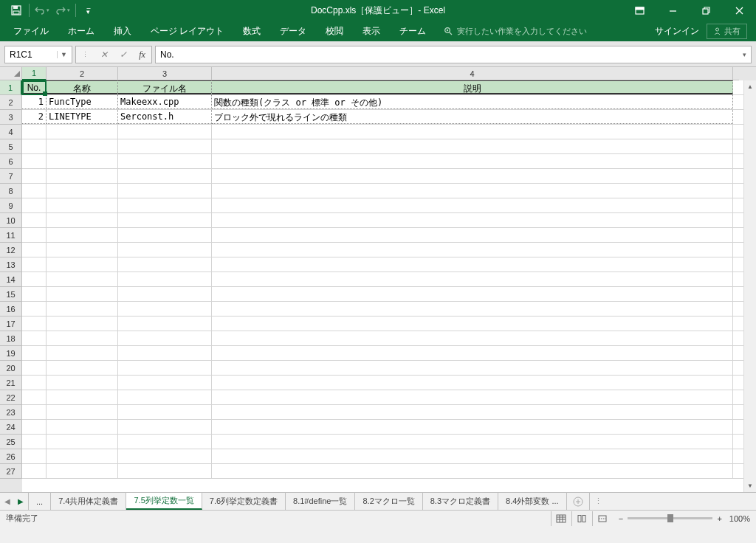 This screenshot has width=756, height=543. I want to click on row-header: 13, so click(11, 265).